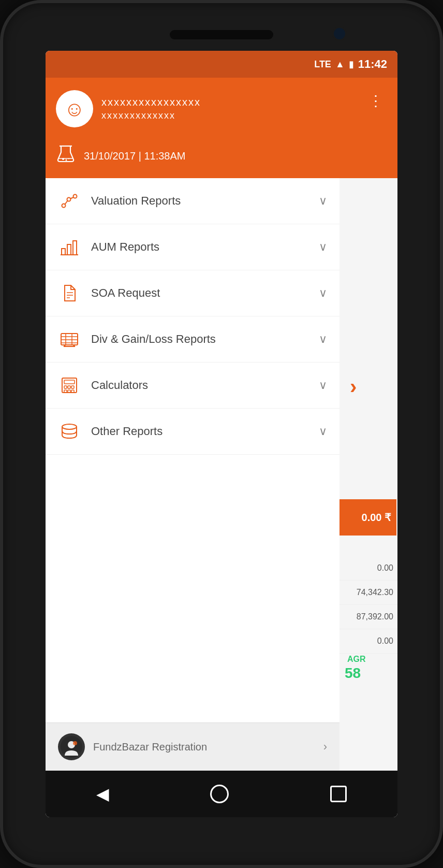 The image size is (443, 868). Describe the element at coordinates (222, 158) in the screenshot. I see `header-date-row: 31/10/2017 | 11:38AM` at that location.